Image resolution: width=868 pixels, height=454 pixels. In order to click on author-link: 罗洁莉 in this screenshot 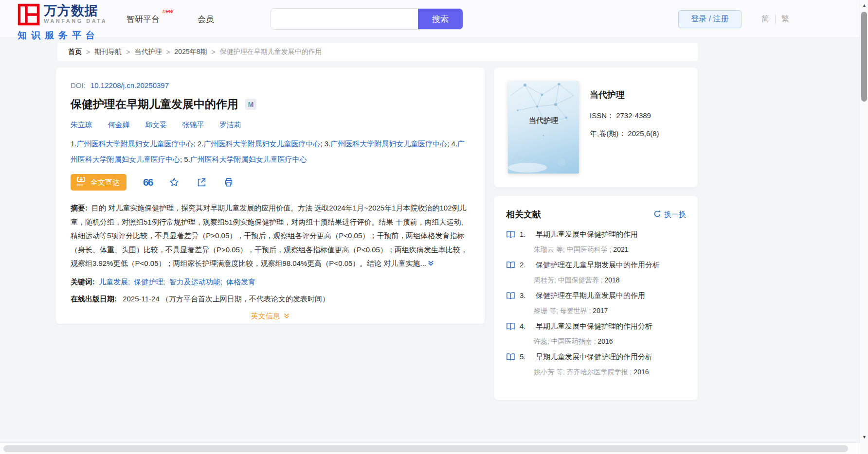, I will do `click(231, 124)`.